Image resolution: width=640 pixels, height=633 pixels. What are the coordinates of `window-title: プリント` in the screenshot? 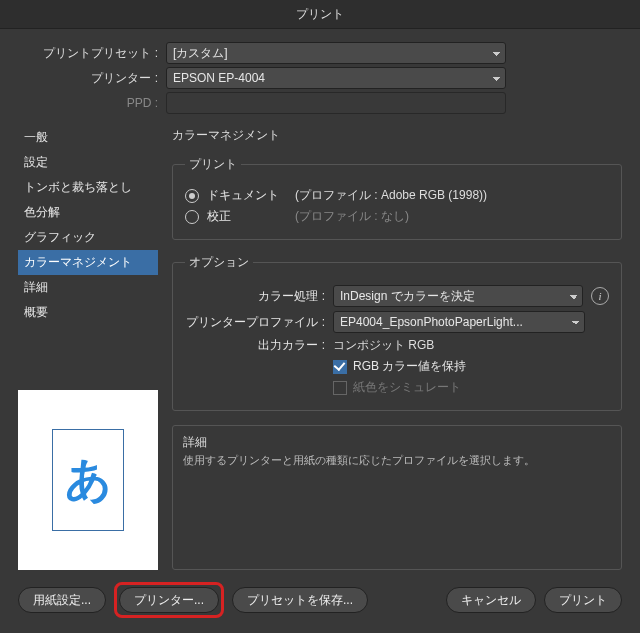 It's located at (320, 14).